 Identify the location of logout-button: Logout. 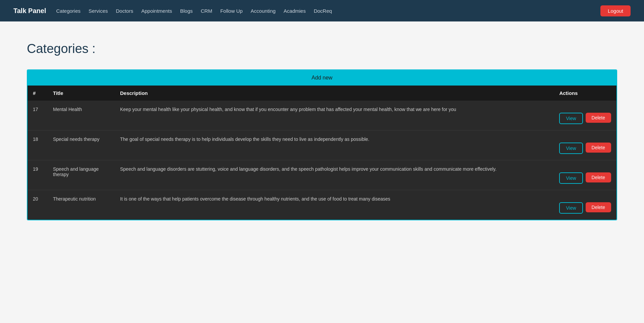
(615, 11).